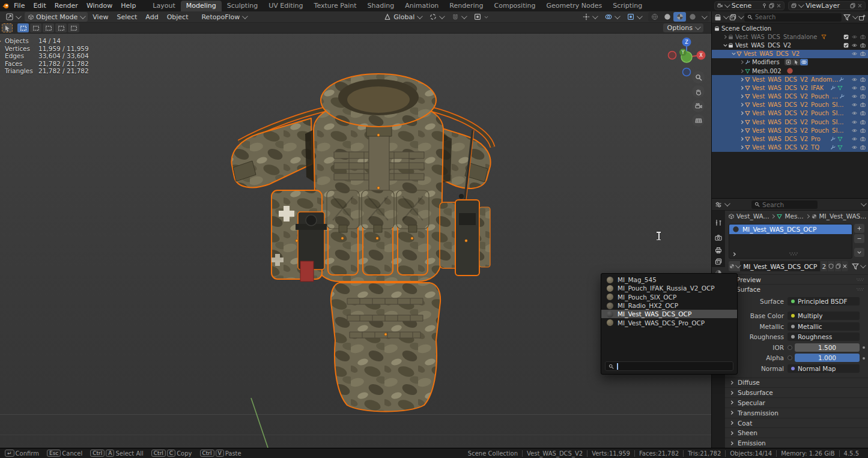 The image size is (868, 458). I want to click on tab-compositing: Compositing, so click(515, 6).